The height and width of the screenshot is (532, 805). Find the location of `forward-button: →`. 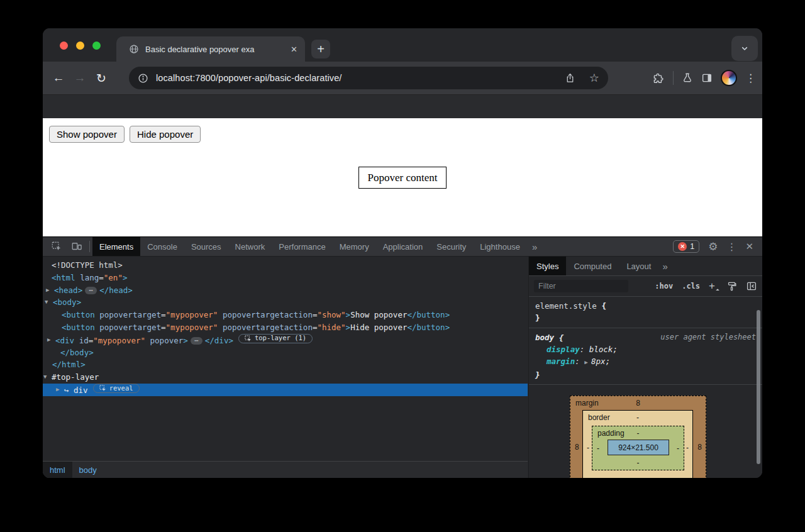

forward-button: → is located at coordinates (80, 78).